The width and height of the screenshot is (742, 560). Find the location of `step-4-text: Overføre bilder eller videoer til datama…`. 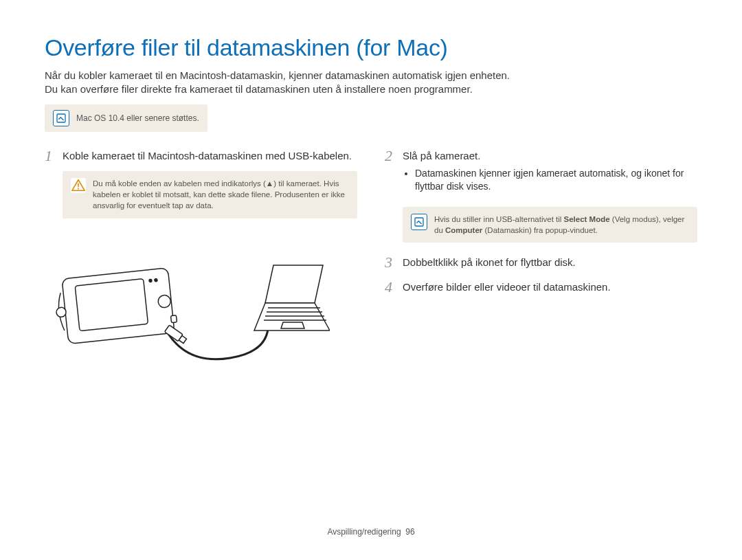

step-4-text: Overføre bilder eller videoer til datama… is located at coordinates (550, 287).